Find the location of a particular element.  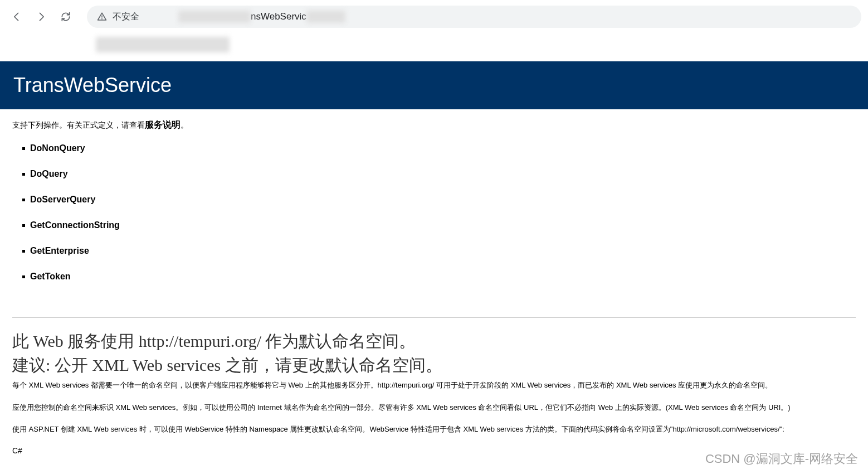

service-description-link: 服务说明 is located at coordinates (163, 125).